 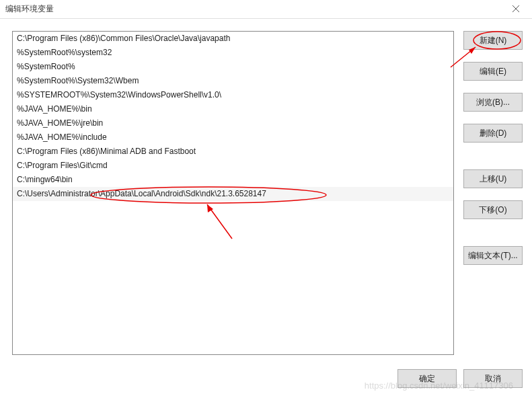 What do you see at coordinates (516, 9) in the screenshot?
I see `close-icon` at bounding box center [516, 9].